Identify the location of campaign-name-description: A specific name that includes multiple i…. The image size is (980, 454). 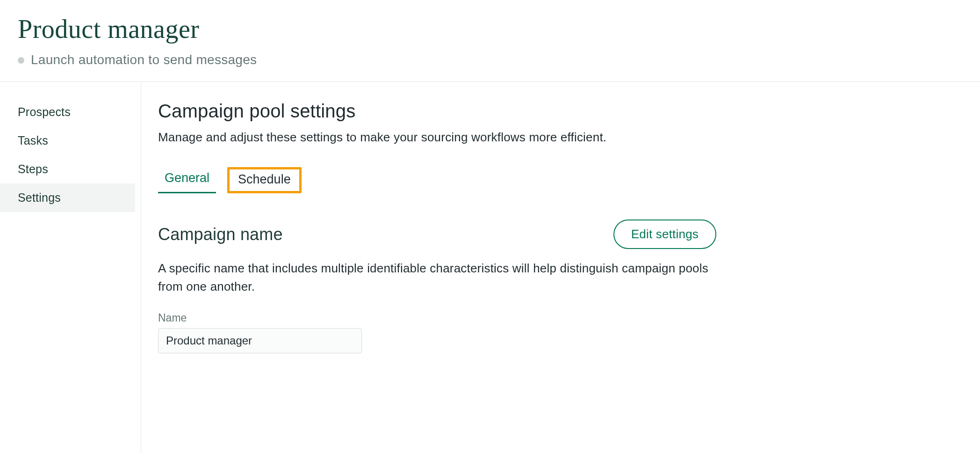
(434, 278).